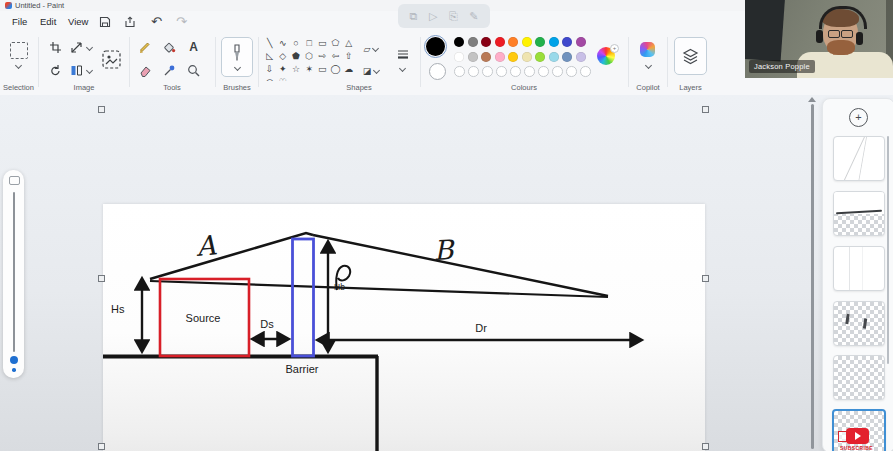 This screenshot has height=451, width=893. Describe the element at coordinates (444, 16) in the screenshot. I see `screen-share-toolbar: ⧉▷⎘✎` at that location.